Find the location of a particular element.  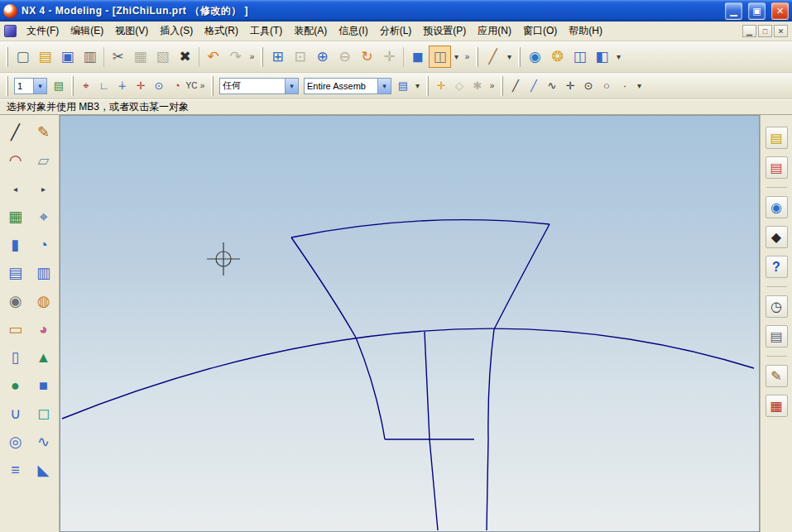

more-snap-icon: » is located at coordinates (202, 86).